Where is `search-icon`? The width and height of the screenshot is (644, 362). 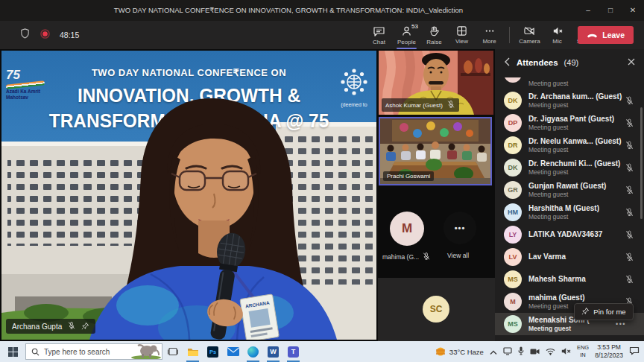
search-icon is located at coordinates (36, 352).